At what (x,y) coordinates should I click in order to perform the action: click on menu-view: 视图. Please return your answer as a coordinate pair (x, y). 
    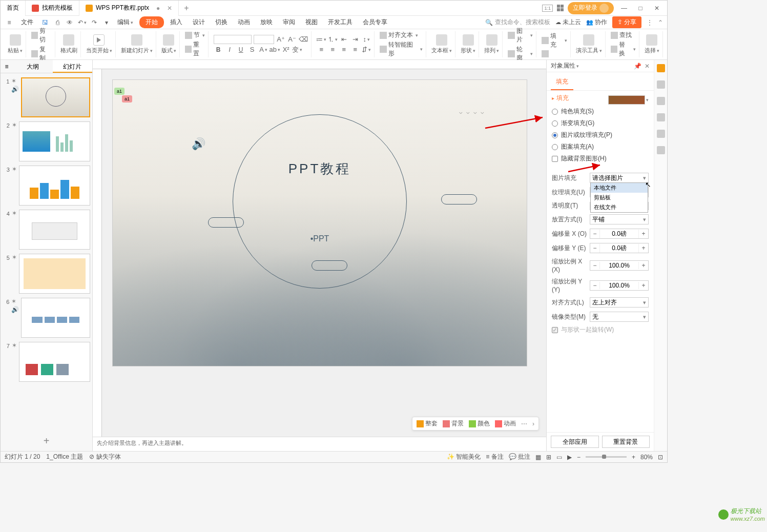
    Looking at the image, I should click on (312, 23).